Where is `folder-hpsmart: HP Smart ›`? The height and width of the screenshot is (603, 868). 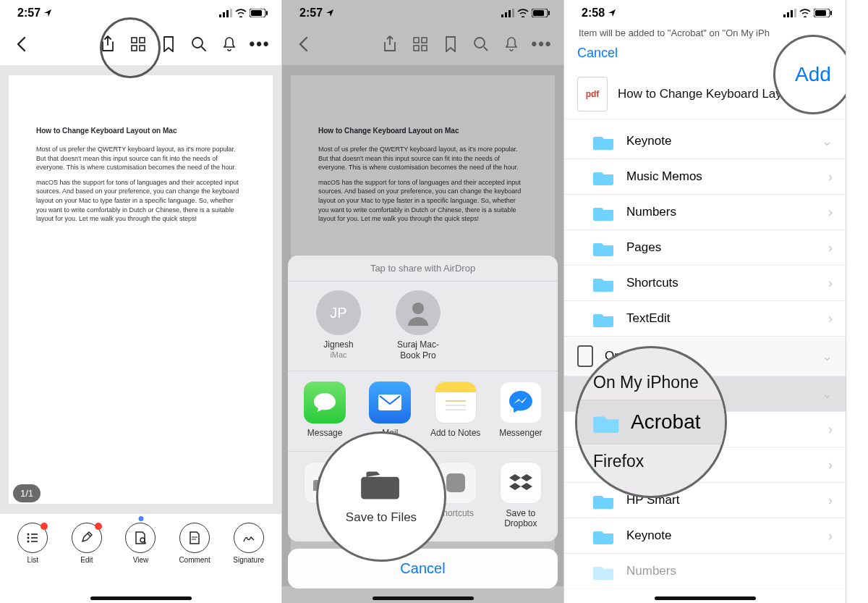 folder-hpsmart: HP Smart › is located at coordinates (705, 501).